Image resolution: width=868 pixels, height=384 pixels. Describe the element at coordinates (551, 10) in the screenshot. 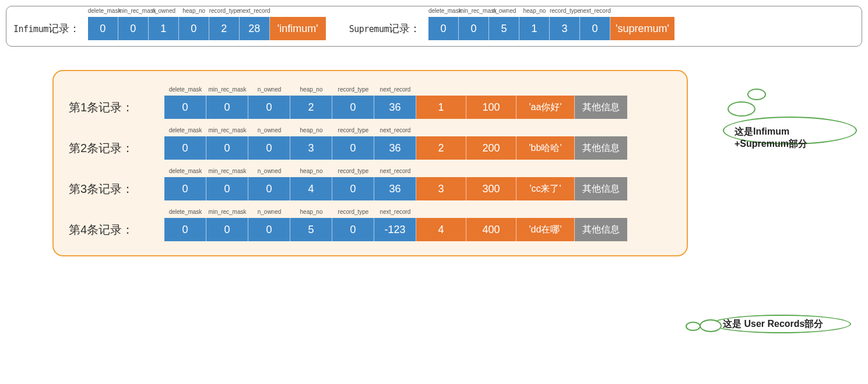

I see `supremum-col-labels: delete_mask min_rec_mask n_owned heap_no…` at that location.